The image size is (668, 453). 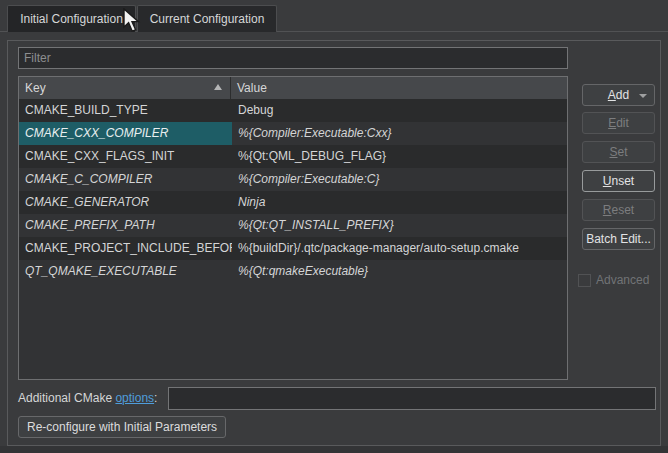 I want to click on table-cell-value: %{buildDir}/.qtc/package-manager/auto-se…, so click(x=400, y=248).